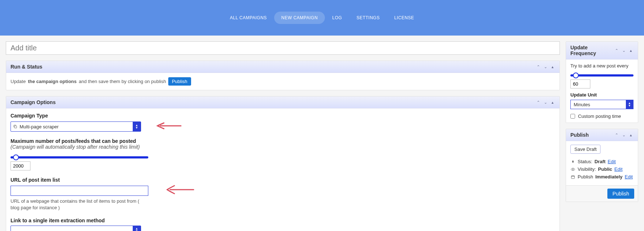 The image size is (644, 231). I want to click on checkbox-custom-posting, so click(573, 116).